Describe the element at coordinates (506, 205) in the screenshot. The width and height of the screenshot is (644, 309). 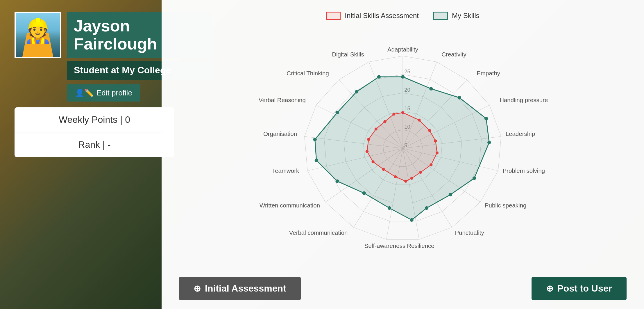
I see `label-public-speaking: Public speaking` at that location.